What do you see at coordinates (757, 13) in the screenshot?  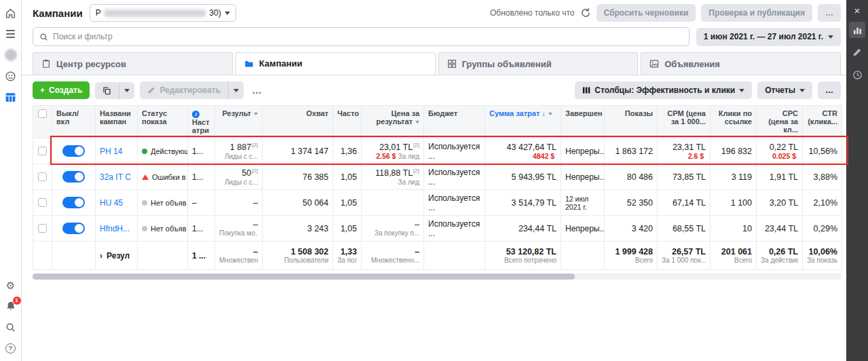 I see `review-publish-button: Проверка и публикация` at bounding box center [757, 13].